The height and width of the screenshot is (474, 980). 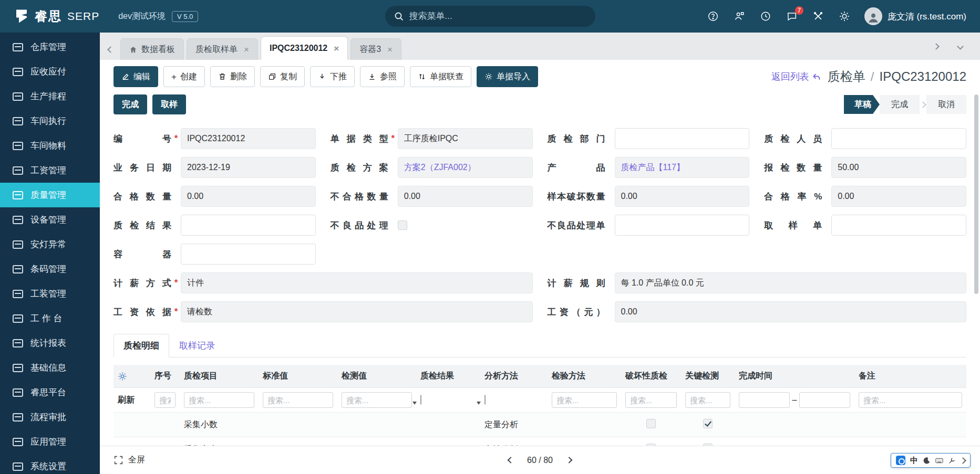 I want to click on biz-date-input, so click(x=248, y=167).